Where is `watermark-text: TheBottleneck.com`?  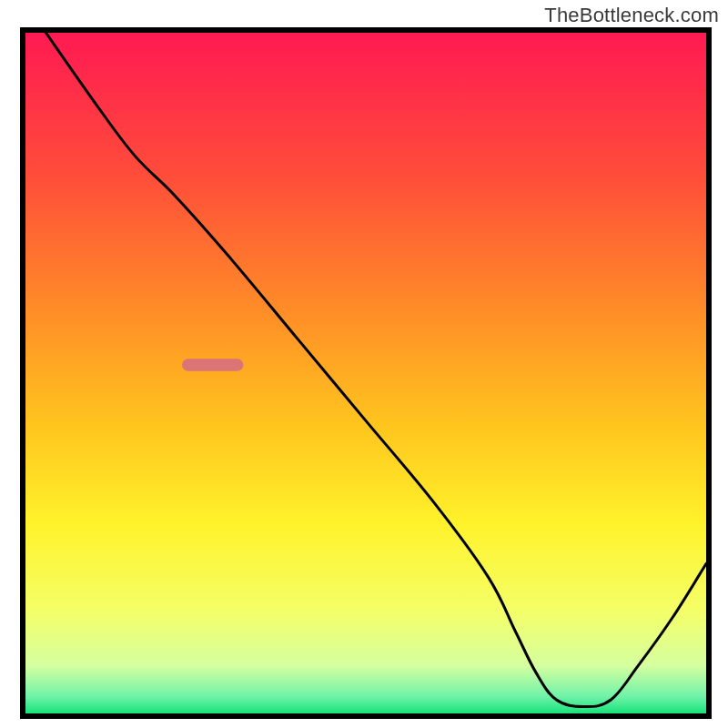
watermark-text: TheBottleneck.com is located at coordinates (632, 15).